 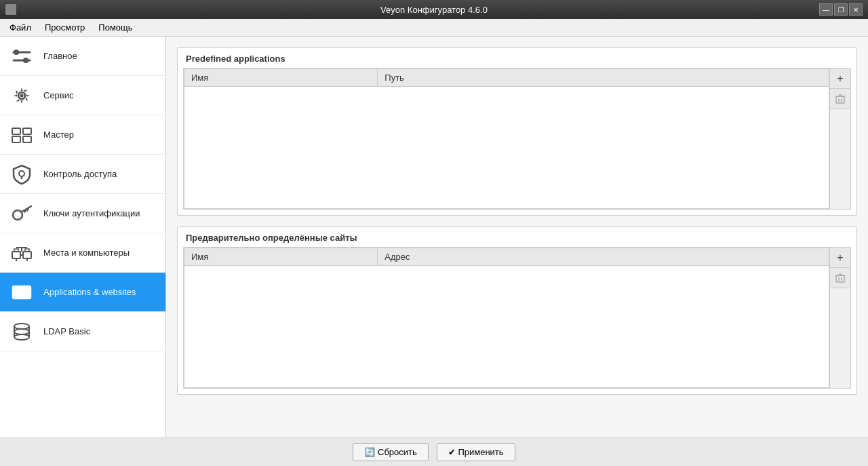 I want to click on apps-table-header-row: Имя Путь, so click(x=507, y=78).